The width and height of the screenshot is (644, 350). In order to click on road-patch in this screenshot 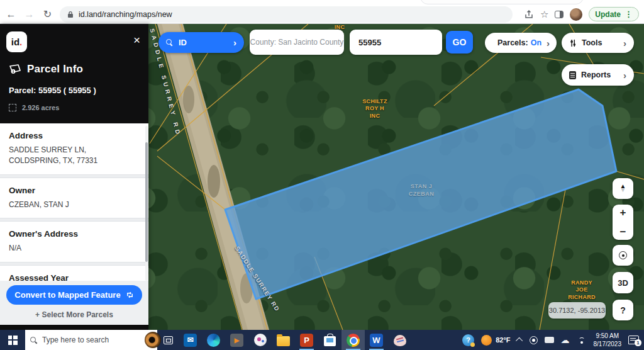, I will do `click(189, 99)`.